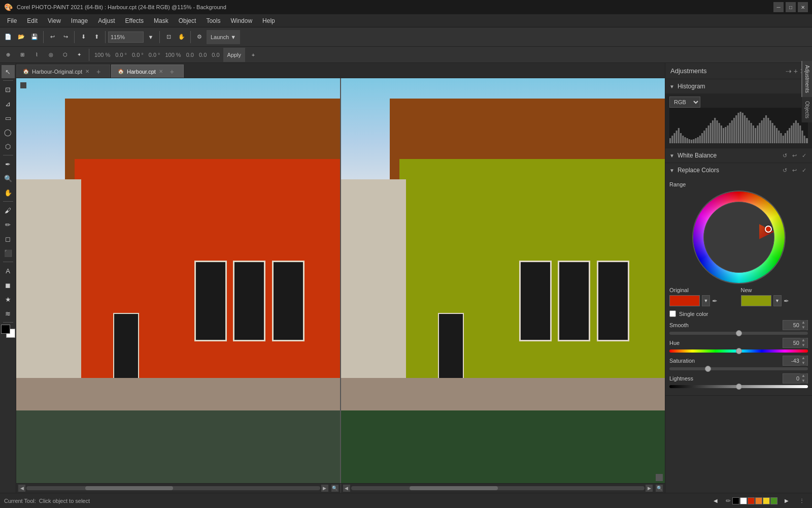 This screenshot has width=812, height=508. Describe the element at coordinates (787, 501) in the screenshot. I see `palette-scroll-right: ▶` at that location.